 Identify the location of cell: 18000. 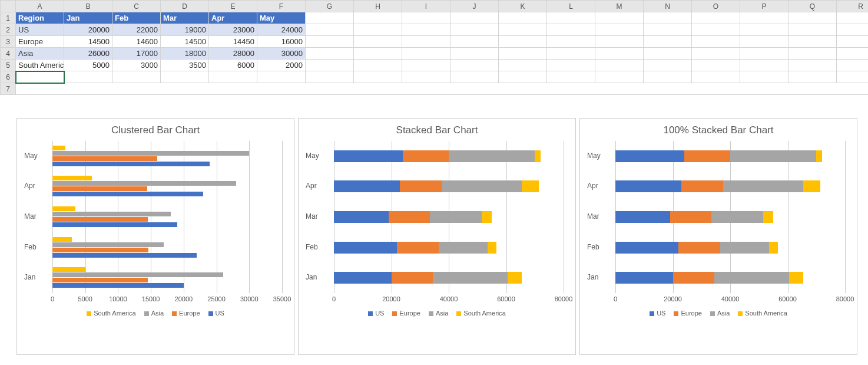
(185, 54).